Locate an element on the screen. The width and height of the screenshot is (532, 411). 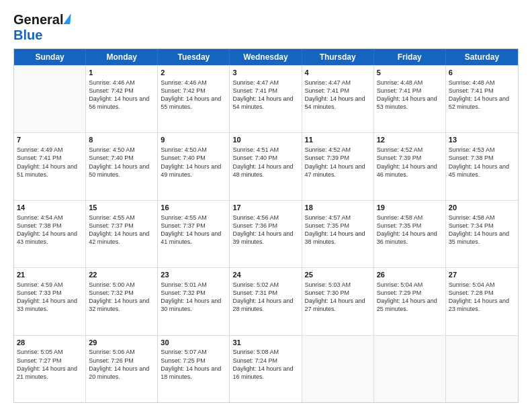
day-info: Sunrise: 5:04 AMSunset: 7:29 PMDaylight:… is located at coordinates (410, 297).